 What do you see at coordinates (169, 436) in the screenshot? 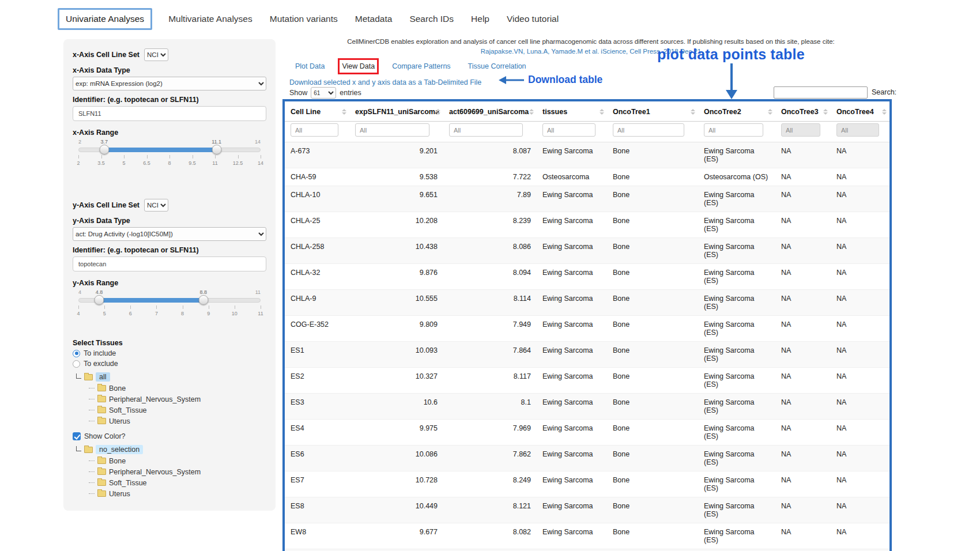
I see `show-color-checkbox-row: Show Color?` at bounding box center [169, 436].